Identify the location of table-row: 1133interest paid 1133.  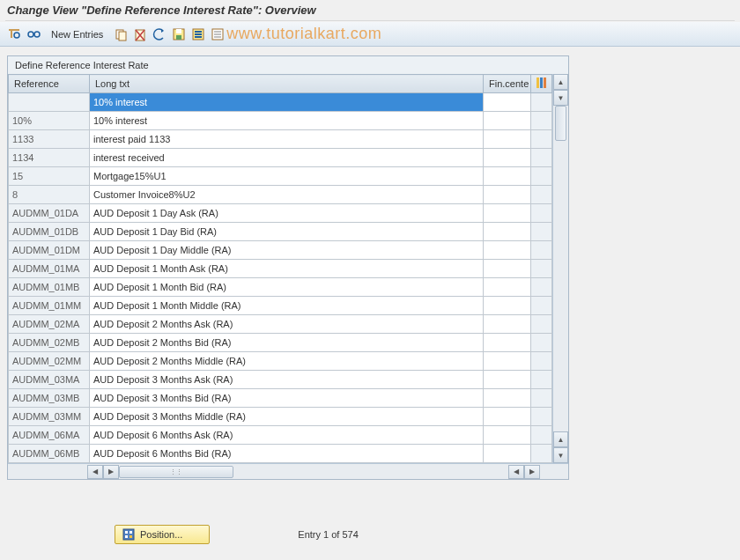
(280, 139).